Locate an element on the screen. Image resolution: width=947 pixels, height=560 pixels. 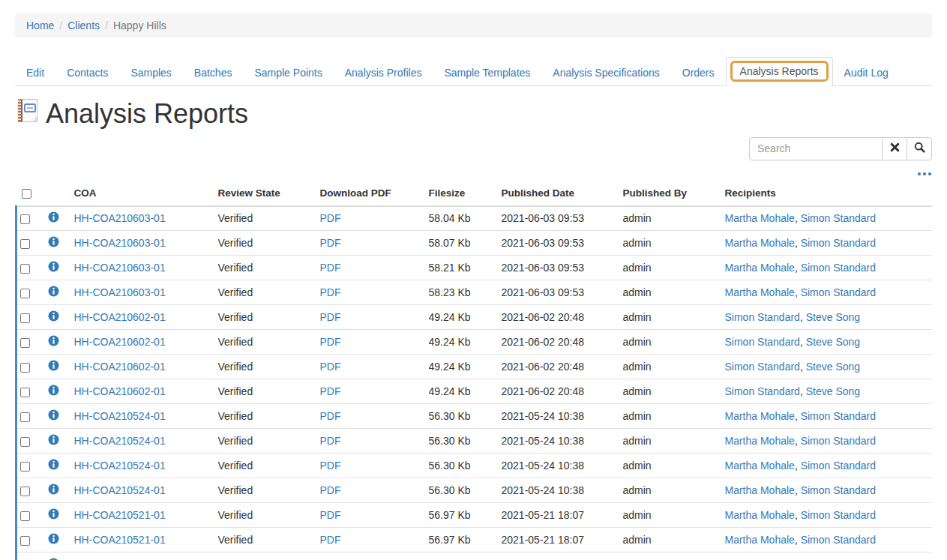
column-header-published-by: Published By is located at coordinates (674, 194).